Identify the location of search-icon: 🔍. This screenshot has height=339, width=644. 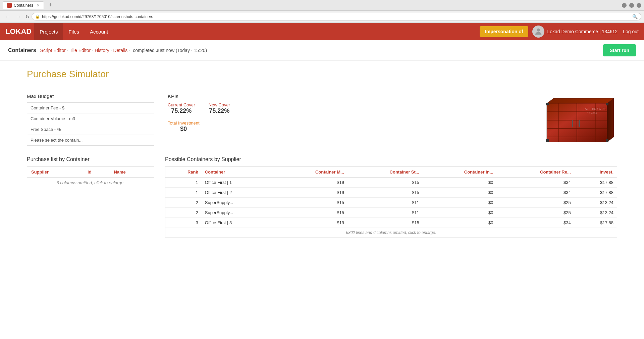
(635, 17).